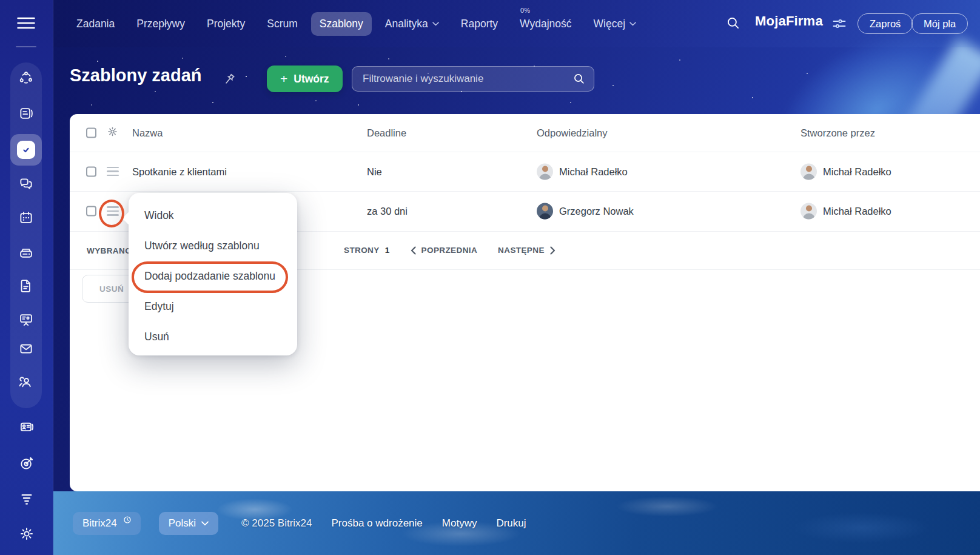  Describe the element at coordinates (26, 24) in the screenshot. I see `menu-hamburger-icon` at that location.